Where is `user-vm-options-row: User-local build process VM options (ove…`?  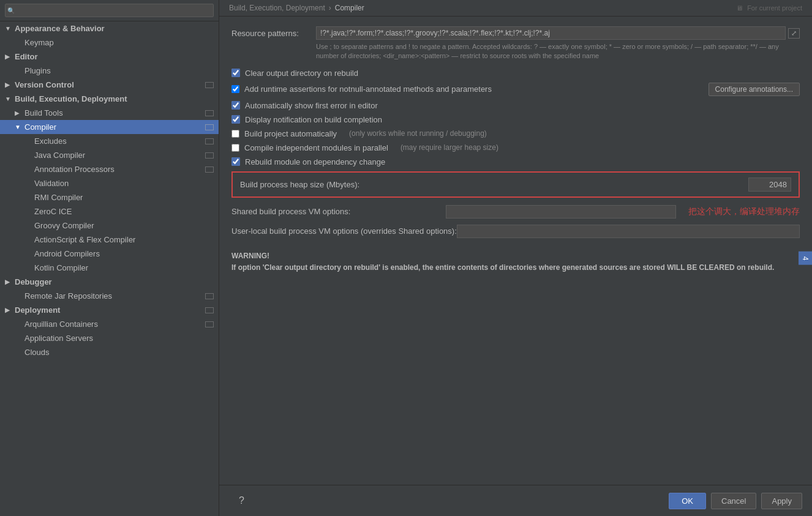
user-vm-options-row: User-local build process VM options (ove… is located at coordinates (516, 231).